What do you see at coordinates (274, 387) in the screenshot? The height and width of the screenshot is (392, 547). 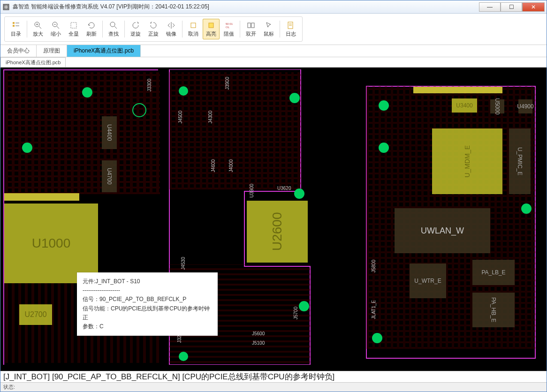 I see `statusbar: 状态:` at bounding box center [274, 387].